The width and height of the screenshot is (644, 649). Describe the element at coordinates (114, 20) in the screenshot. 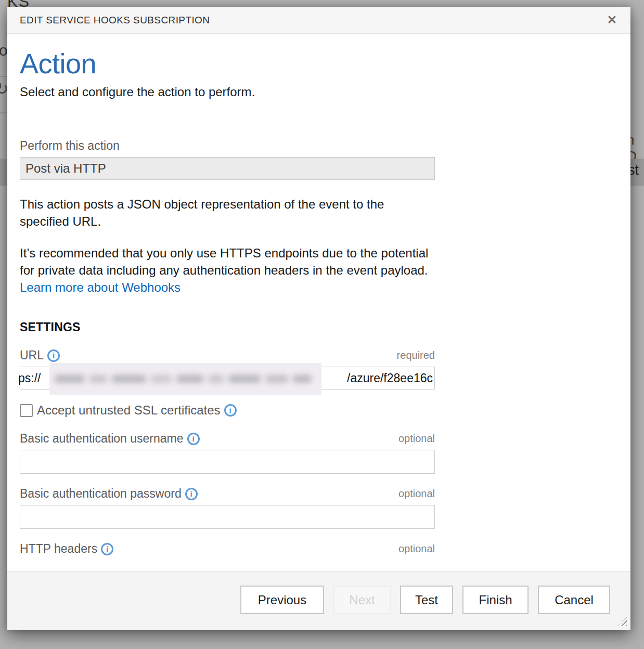

I see `dialog-title: EDIT SERVICE HOOKS SUBSCRIPTION` at that location.